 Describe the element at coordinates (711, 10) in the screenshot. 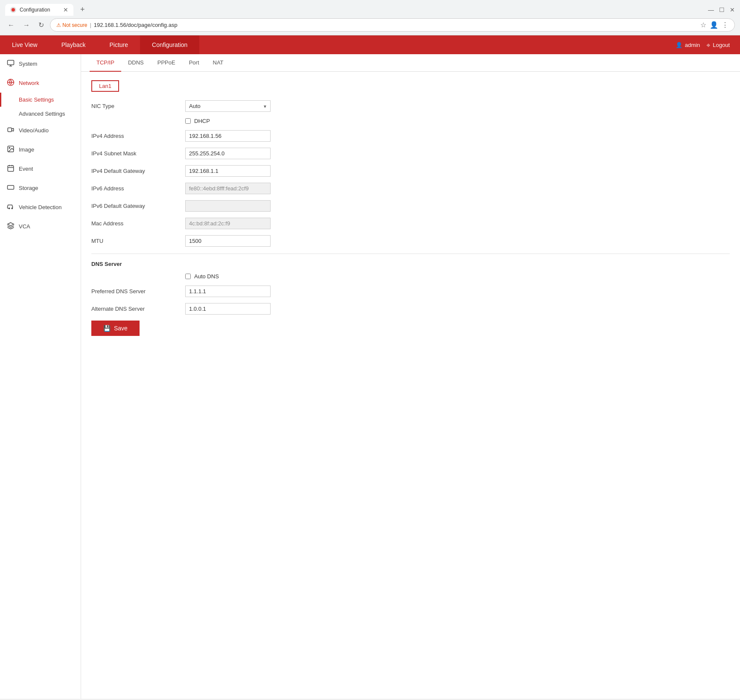

I see `minimize-icon: —` at that location.